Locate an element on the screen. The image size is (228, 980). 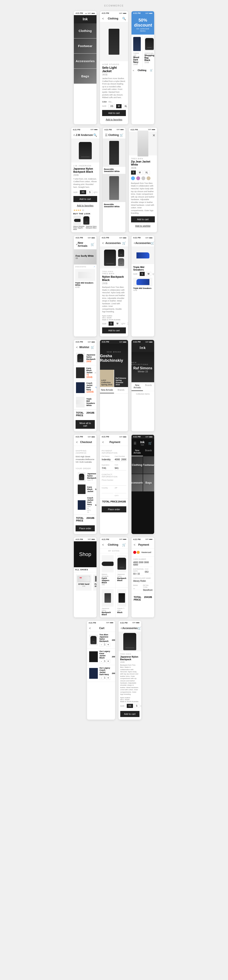
zip-size-xl: XL is located at coordinates (147, 173).